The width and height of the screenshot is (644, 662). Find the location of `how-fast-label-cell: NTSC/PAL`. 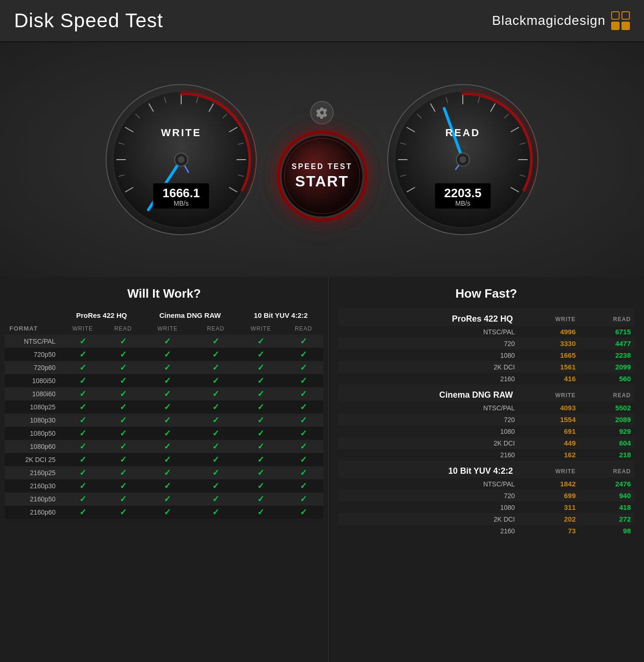

how-fast-label-cell: NTSC/PAL is located at coordinates (428, 408).